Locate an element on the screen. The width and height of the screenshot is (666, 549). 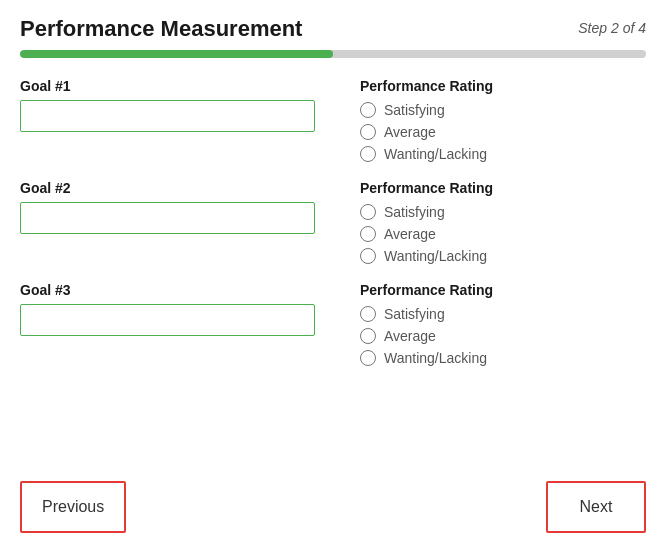
page-title: Performance Measurement is located at coordinates (161, 29).